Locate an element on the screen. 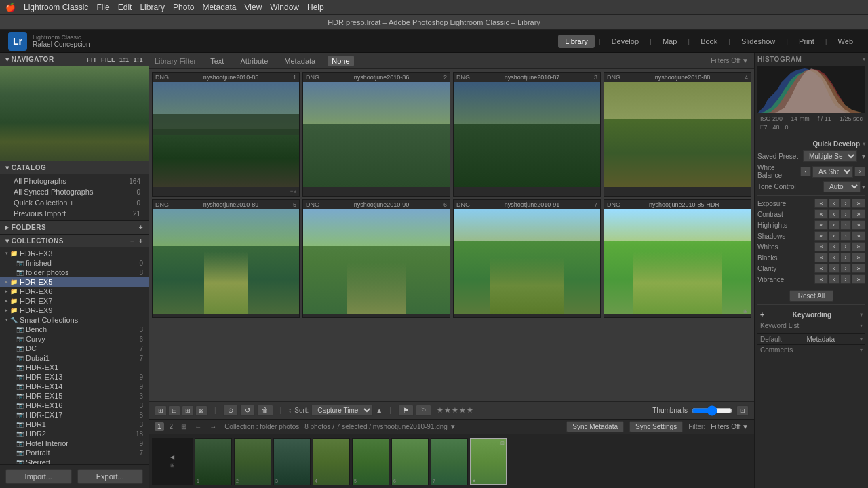  photo-cell-8: DNG nyshootjune2010-85-HDR ⊞ is located at coordinates (677, 259).